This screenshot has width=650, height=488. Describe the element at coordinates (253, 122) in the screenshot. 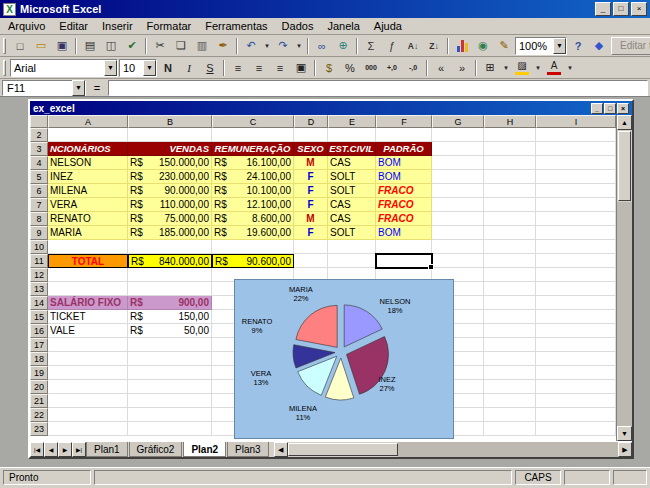

I see `column-header-C: C` at that location.